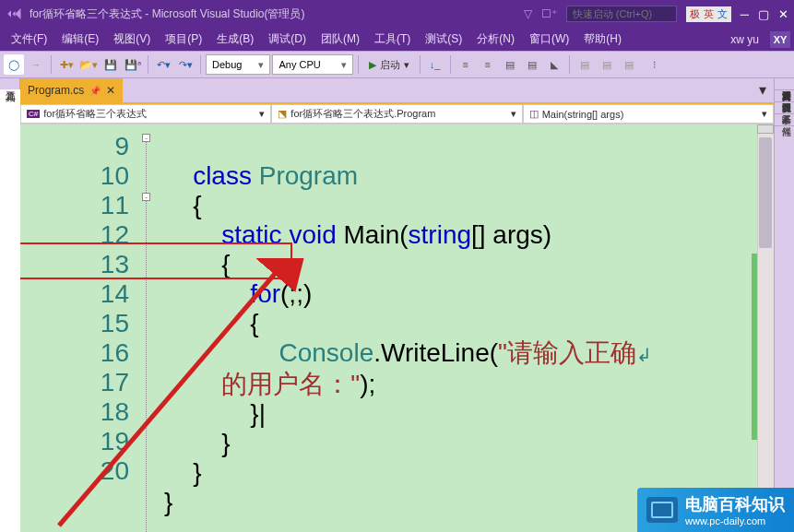 The height and width of the screenshot is (532, 794). What do you see at coordinates (435, 65) in the screenshot?
I see `step-into-button: ↓_` at bounding box center [435, 65].